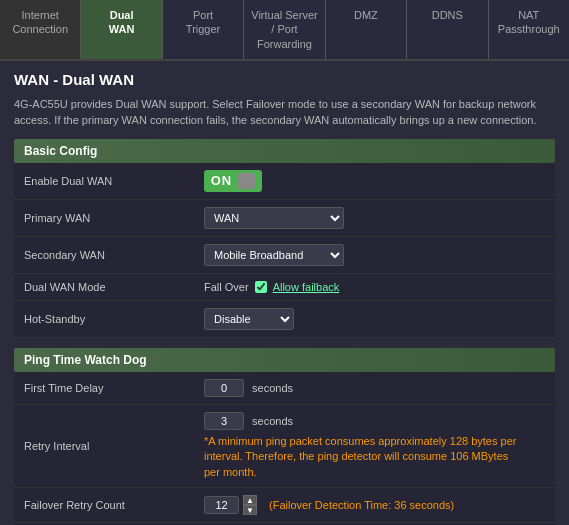 This screenshot has height=525, width=569. I want to click on secondary-wan-row: Secondary WAN Mobile Broadband, so click(284, 254).